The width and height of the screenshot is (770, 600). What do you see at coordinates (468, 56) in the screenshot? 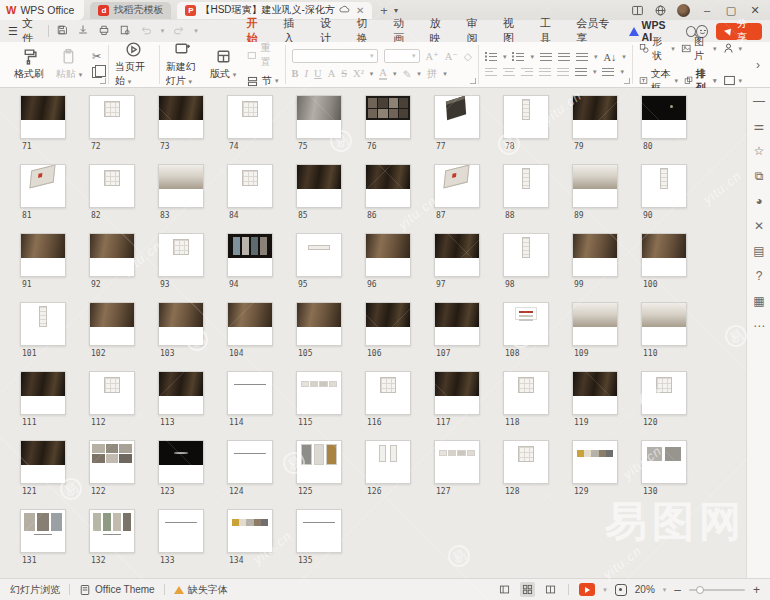
I see `clear-format-icon: ◇` at bounding box center [468, 56].